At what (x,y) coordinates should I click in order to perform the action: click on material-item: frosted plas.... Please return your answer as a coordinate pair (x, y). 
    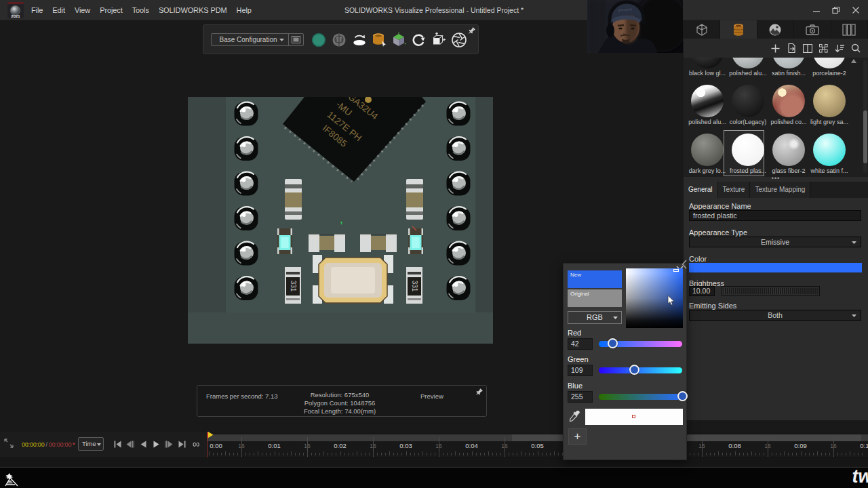
    Looking at the image, I should click on (748, 154).